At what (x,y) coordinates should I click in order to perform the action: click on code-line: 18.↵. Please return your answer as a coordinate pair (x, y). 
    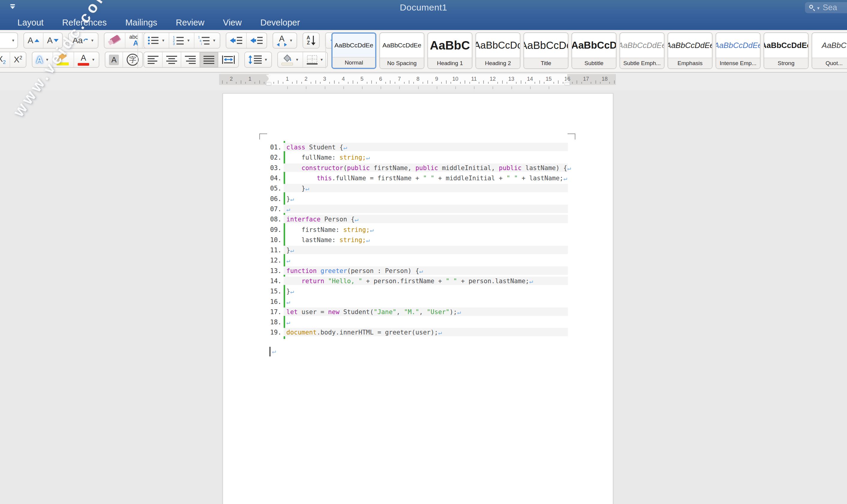
    Looking at the image, I should click on (420, 322).